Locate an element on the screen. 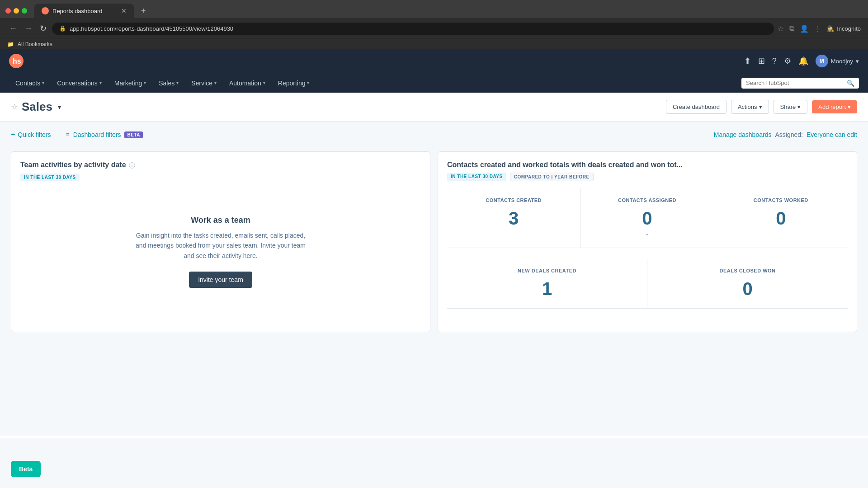 The width and height of the screenshot is (868, 488). stat-contacts-worked-label: CONTACTS WORKED is located at coordinates (781, 200).